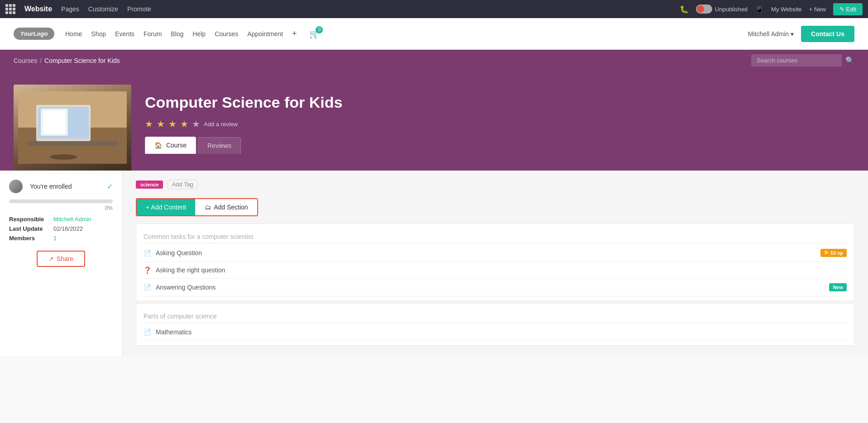 The height and width of the screenshot is (423, 868). Describe the element at coordinates (495, 236) in the screenshot. I see `section-header-1: Common tasks for a computer scientist` at that location.